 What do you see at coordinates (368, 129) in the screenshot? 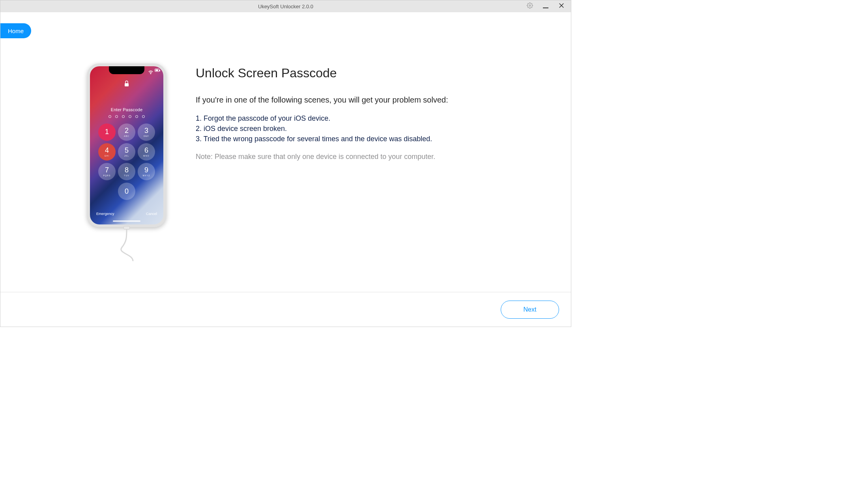
I see `scene-list: 1. Forgot the passcode of your iOS devic…` at bounding box center [368, 129].